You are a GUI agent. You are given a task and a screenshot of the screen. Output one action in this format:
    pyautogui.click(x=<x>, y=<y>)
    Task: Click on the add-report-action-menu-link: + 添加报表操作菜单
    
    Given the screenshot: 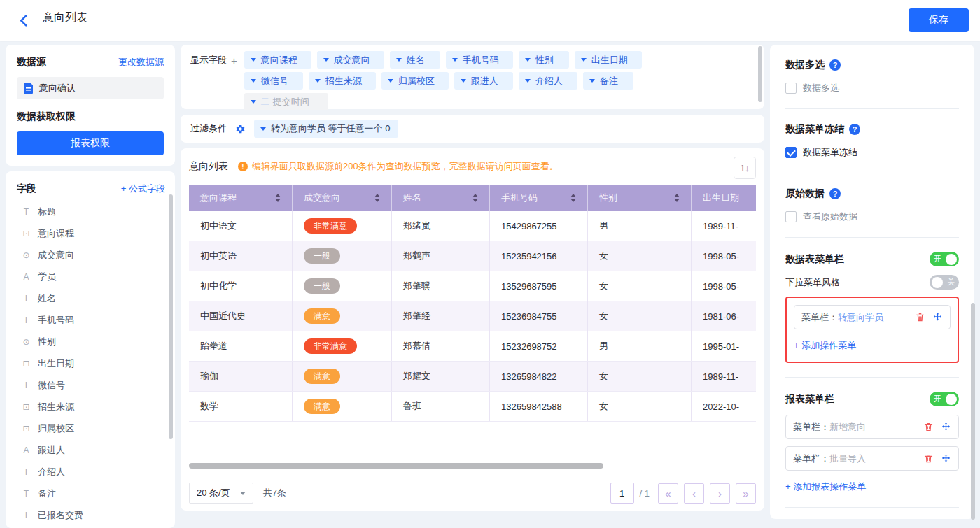 What is the action you would take?
    pyautogui.click(x=826, y=487)
    